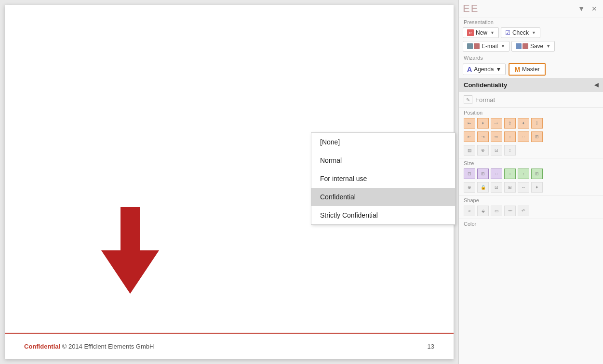 The width and height of the screenshot is (603, 364). I want to click on size-icon-2: ⊞, so click(483, 174).